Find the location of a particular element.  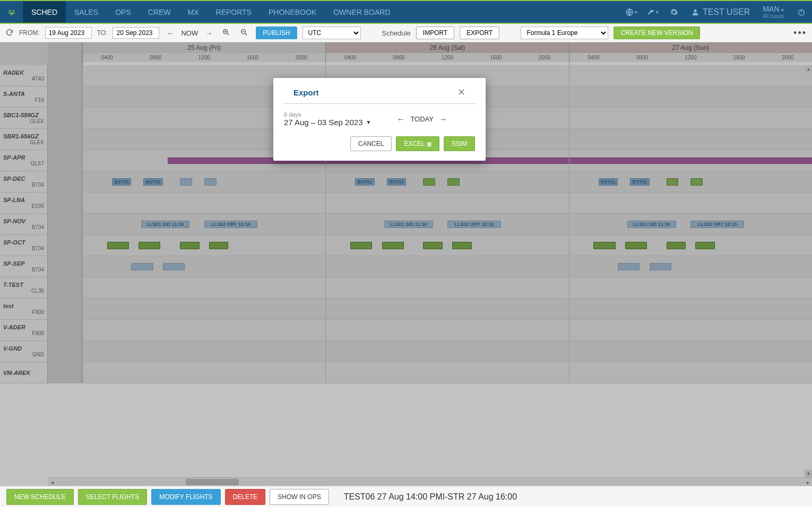

caret-down-icon: ▼ is located at coordinates (368, 122).